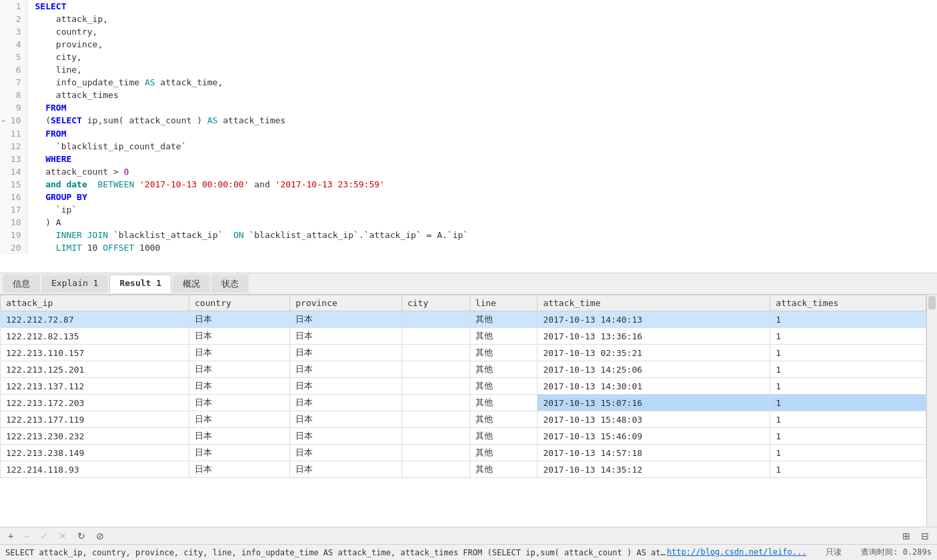  I want to click on cell-attack_ip: 122.212.72.87, so click(95, 320).